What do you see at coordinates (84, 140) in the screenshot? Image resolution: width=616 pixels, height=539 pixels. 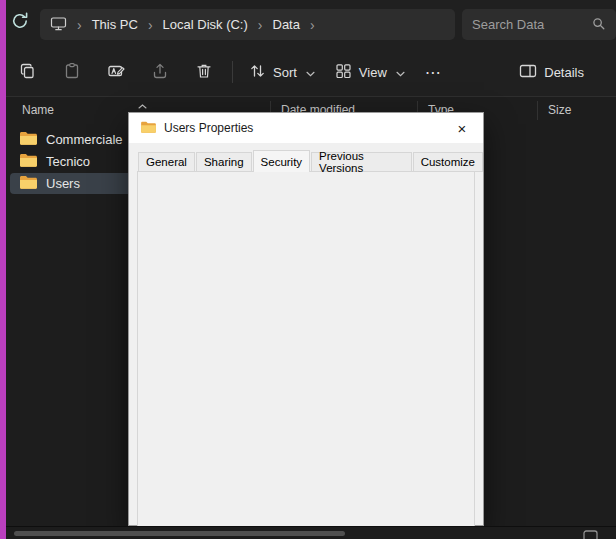 I see `file-name: Commerciale` at bounding box center [84, 140].